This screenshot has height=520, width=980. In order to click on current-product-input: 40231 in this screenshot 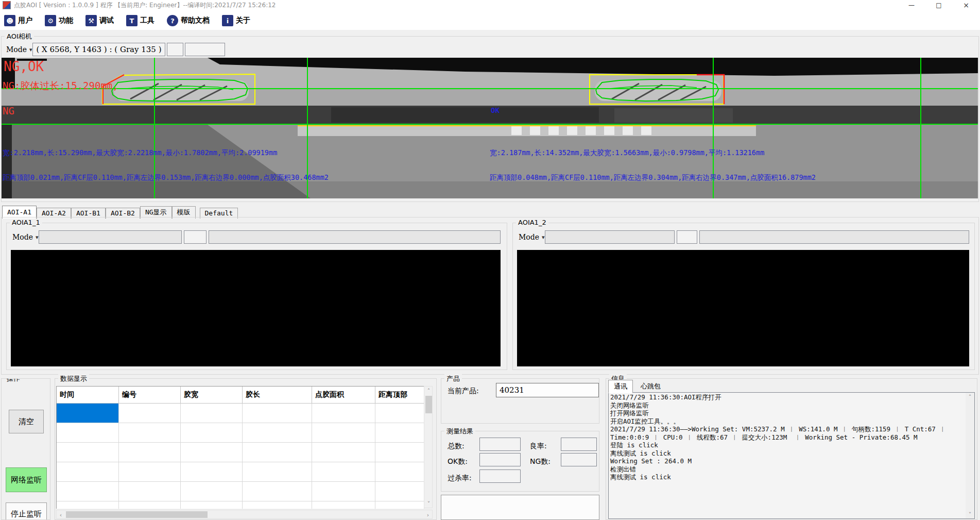, I will do `click(547, 390)`.